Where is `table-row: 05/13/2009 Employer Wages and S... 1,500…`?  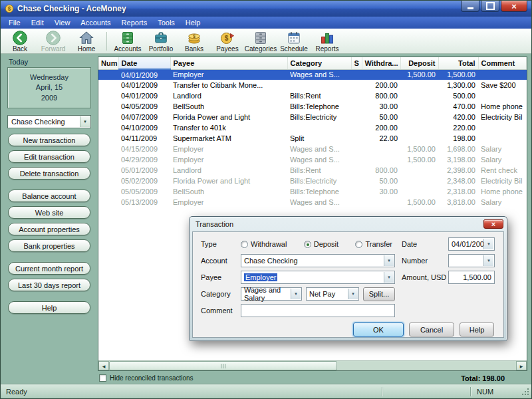
table-row: 05/13/2009 Employer Wages and S... 1,500… is located at coordinates (313, 202).